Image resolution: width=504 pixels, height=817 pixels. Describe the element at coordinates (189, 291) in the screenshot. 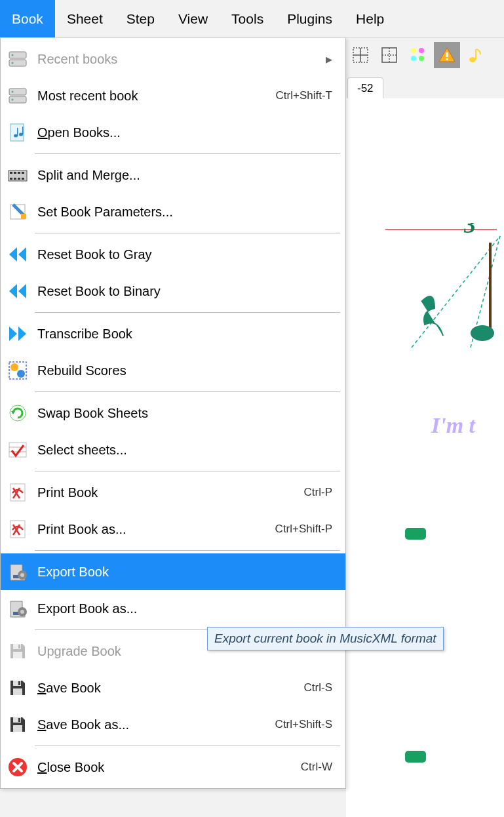

I see `menu-item-label: Reset Book to Binary` at that location.